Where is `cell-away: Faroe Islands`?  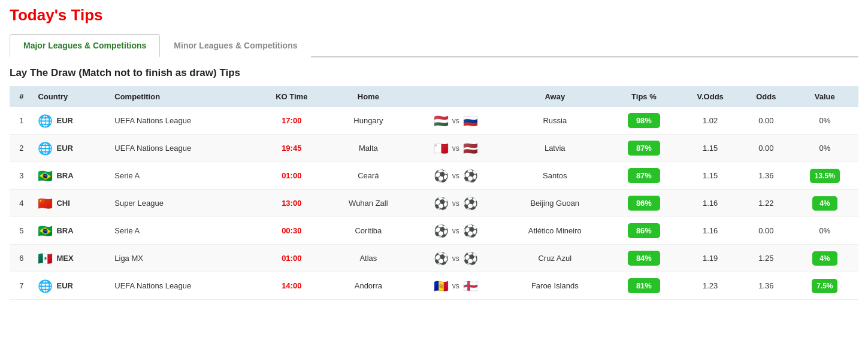
cell-away: Faroe Islands is located at coordinates (555, 286).